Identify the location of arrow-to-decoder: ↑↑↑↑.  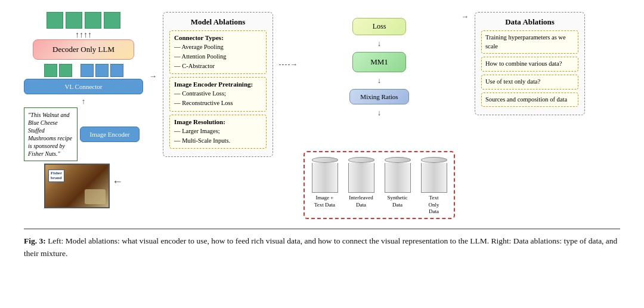
(83, 35).